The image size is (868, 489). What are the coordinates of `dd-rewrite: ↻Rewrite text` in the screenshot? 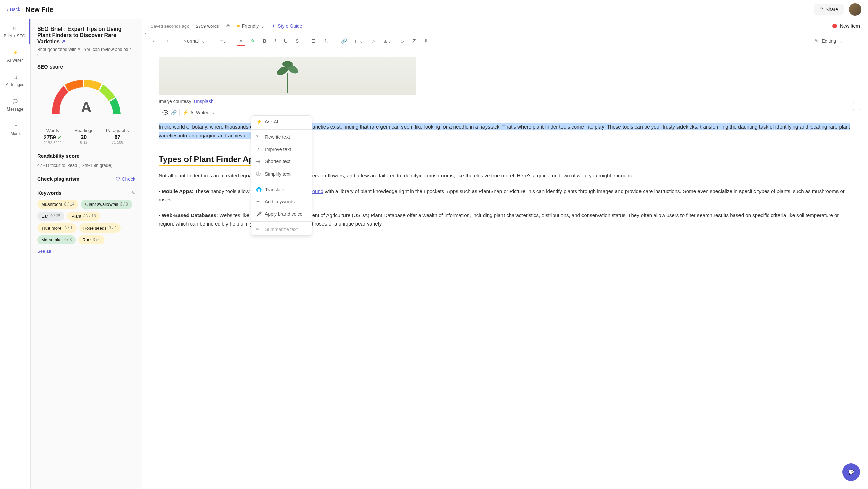 It's located at (281, 137).